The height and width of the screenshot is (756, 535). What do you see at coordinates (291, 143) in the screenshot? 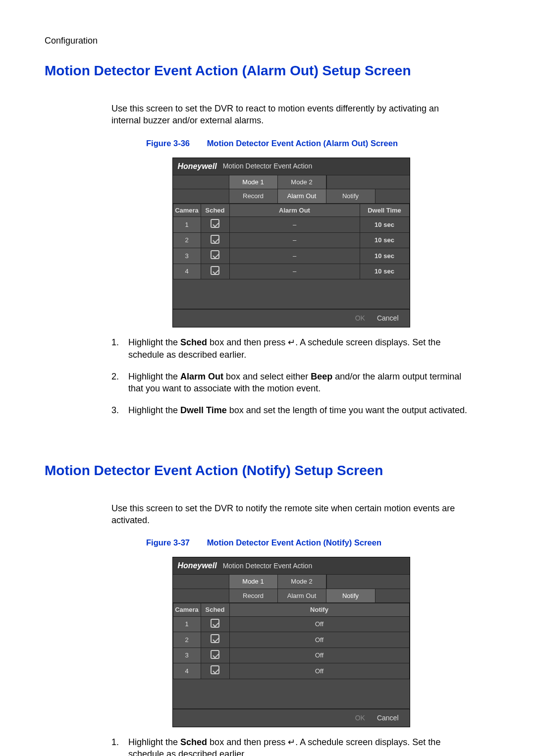
I see `figure-36-caption: Figure 3-36 Motion Detector Event Action…` at bounding box center [291, 143].